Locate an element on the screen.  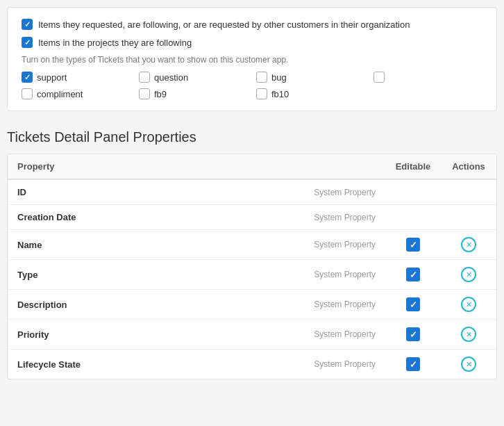
remove-lifecycle-state-button is located at coordinates (469, 364).